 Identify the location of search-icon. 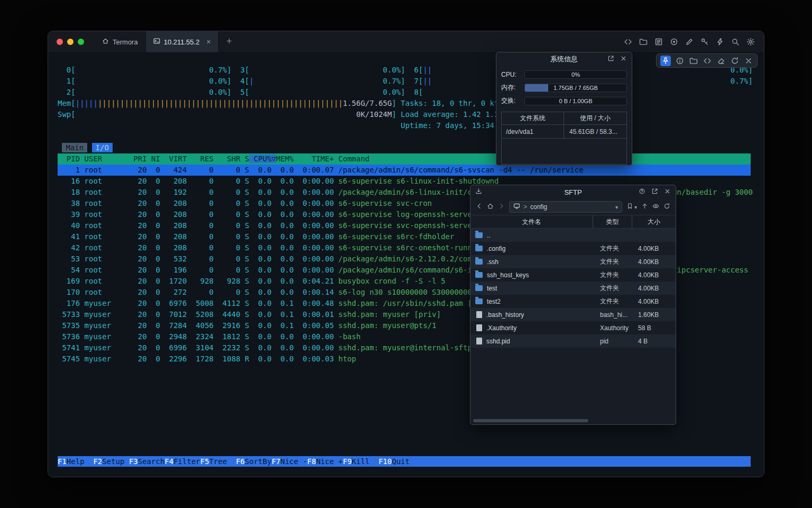
(735, 42).